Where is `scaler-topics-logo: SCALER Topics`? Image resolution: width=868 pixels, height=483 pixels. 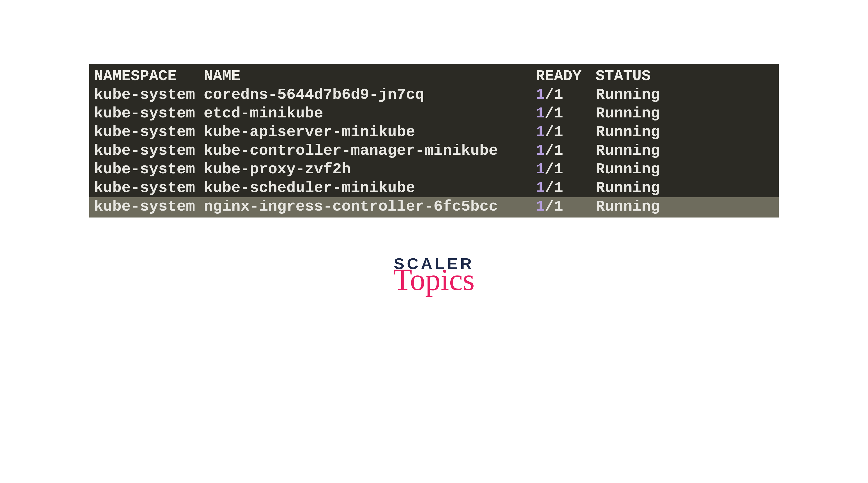 scaler-topics-logo: SCALER Topics is located at coordinates (434, 276).